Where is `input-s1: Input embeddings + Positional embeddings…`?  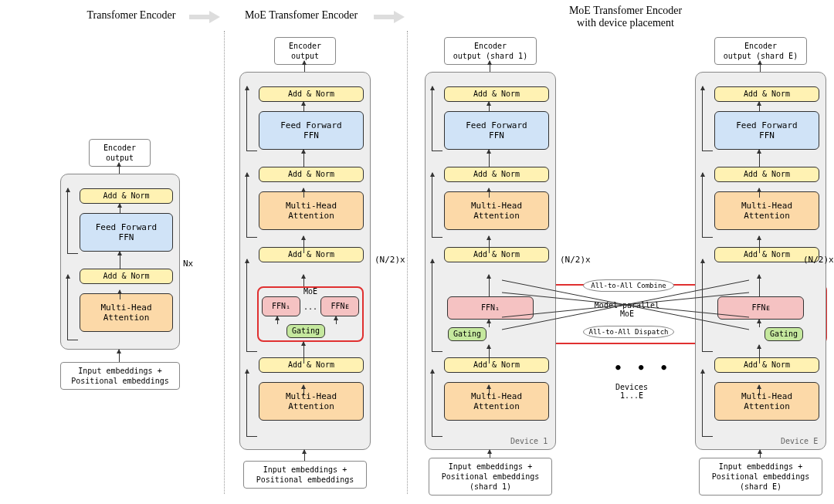
input-s1: Input embeddings + Positional embeddings… is located at coordinates (490, 477).